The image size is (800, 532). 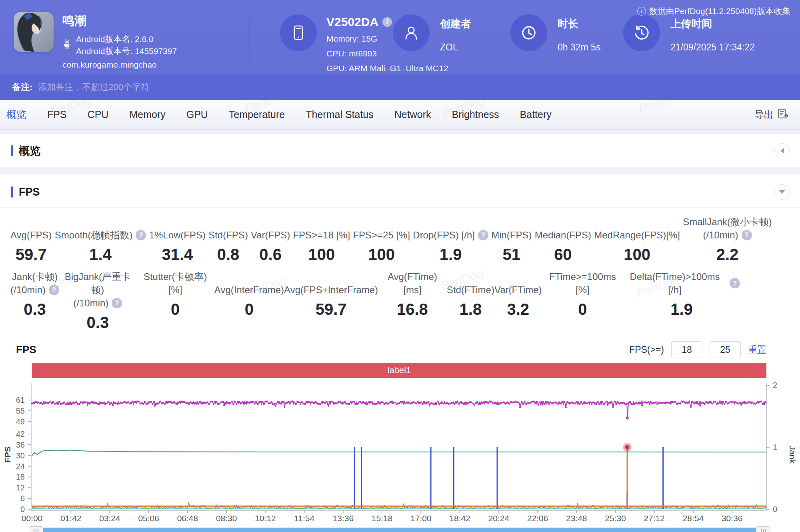 I want to click on svg-text: 12, so click(x=20, y=488).